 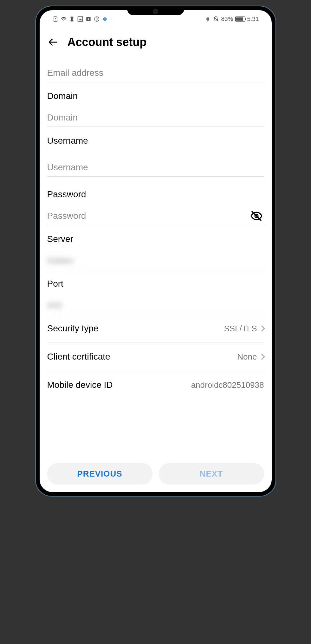 I want to click on security-type-row: Security type SSL/TLS, so click(x=156, y=329).